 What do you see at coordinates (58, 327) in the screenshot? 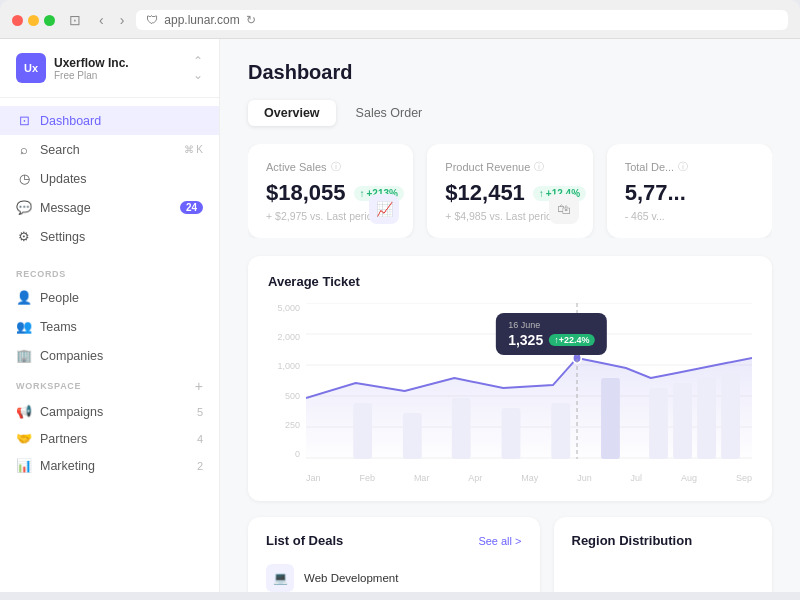
I see `sidebar-item-teams-label: Teams` at bounding box center [58, 327].